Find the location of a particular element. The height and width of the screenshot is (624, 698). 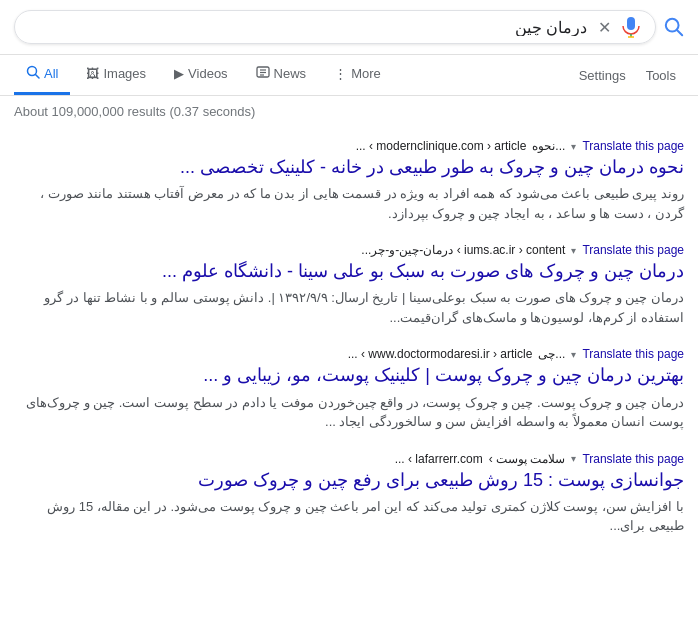

tools-link: Tools is located at coordinates (661, 76).